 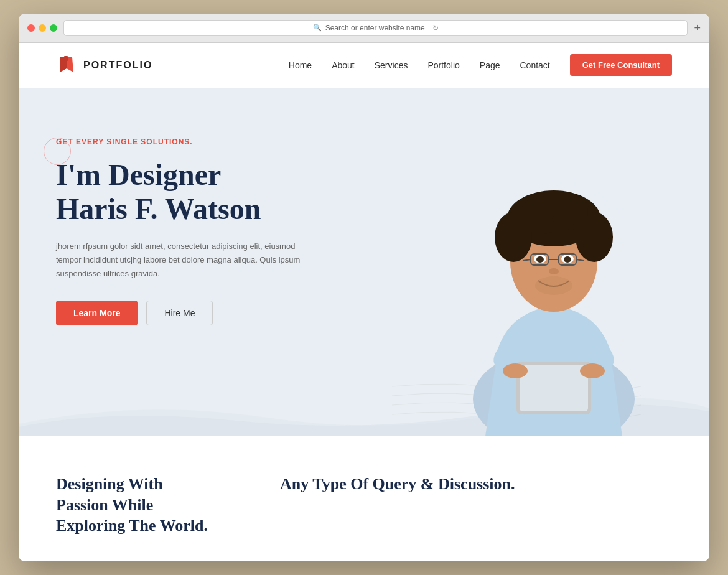 What do you see at coordinates (179, 313) in the screenshot?
I see `hire-me-button: Hire Me` at bounding box center [179, 313].